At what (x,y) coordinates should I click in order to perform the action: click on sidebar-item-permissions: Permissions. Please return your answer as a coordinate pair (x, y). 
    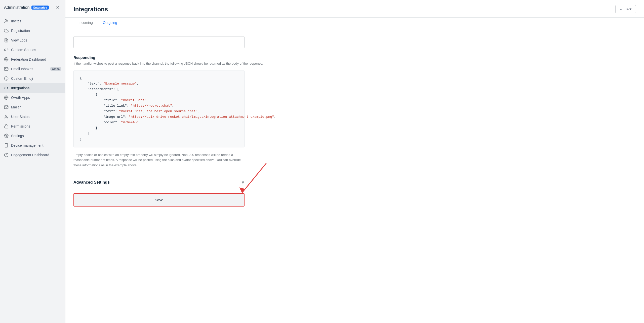
    Looking at the image, I should click on (33, 126).